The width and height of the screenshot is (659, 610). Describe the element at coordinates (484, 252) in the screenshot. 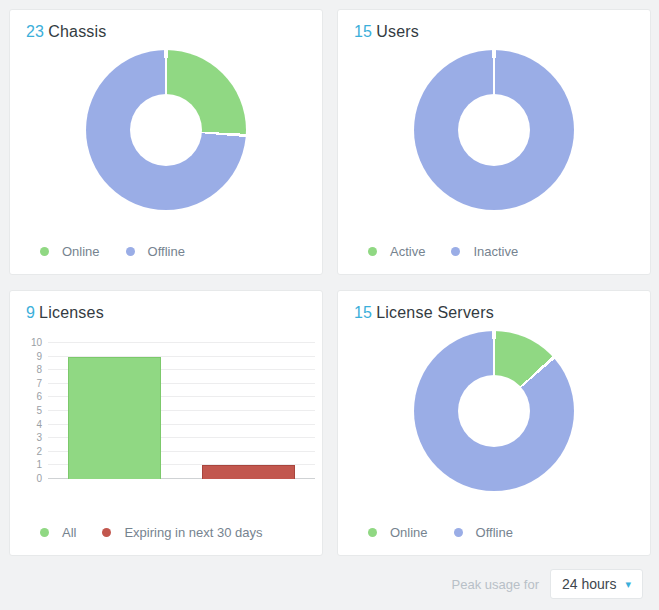

I see `legend-item-inactive: Inactive` at that location.